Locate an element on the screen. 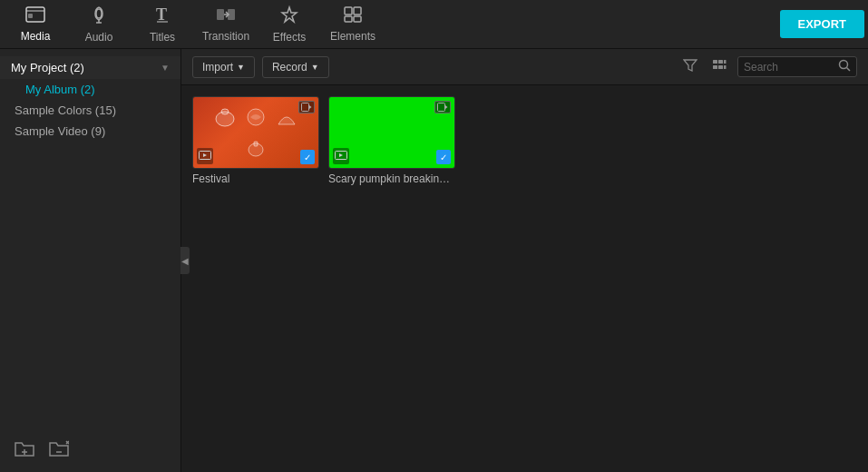  audio-icon is located at coordinates (99, 16).